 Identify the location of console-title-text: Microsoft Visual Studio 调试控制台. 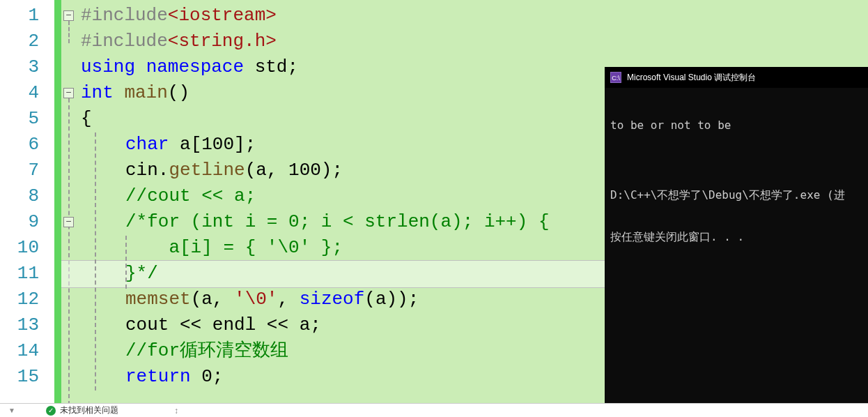
(691, 78).